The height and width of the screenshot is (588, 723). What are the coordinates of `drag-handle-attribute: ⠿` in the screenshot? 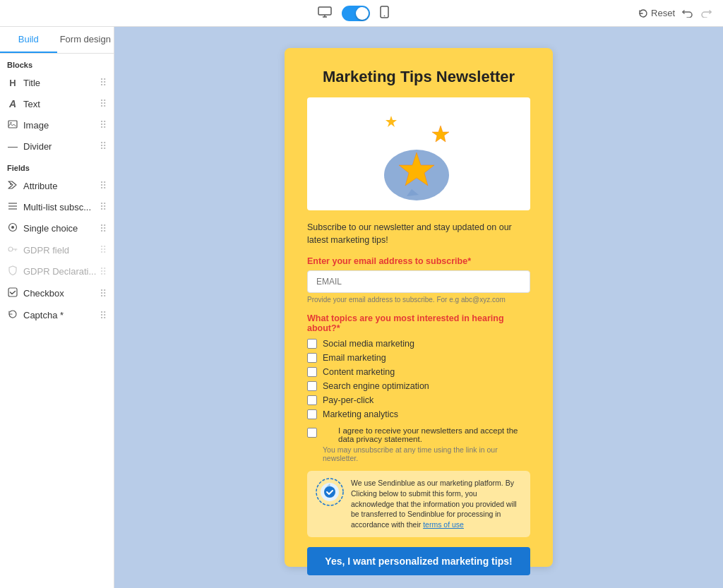 It's located at (103, 186).